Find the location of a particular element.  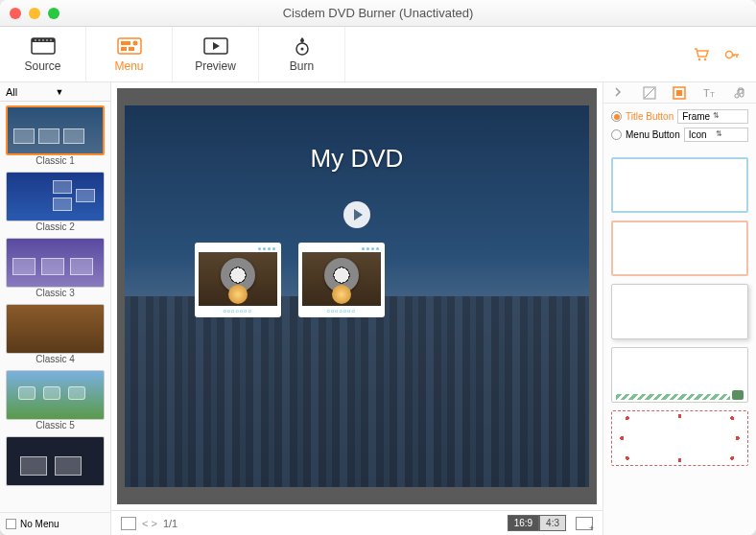

toolbar-right is located at coordinates (724, 54).